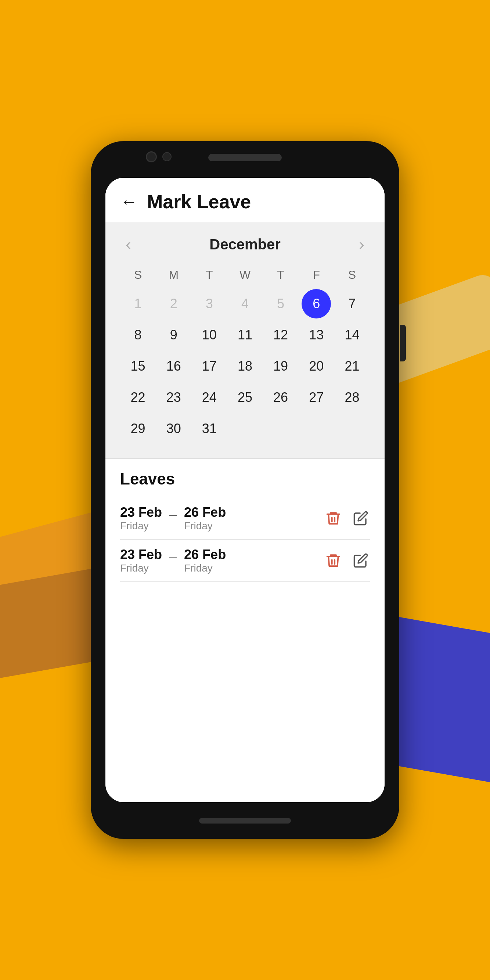 Image resolution: width=490 pixels, height=980 pixels. Describe the element at coordinates (141, 555) in the screenshot. I see `leave-from-date-2: 23 Feb` at that location.